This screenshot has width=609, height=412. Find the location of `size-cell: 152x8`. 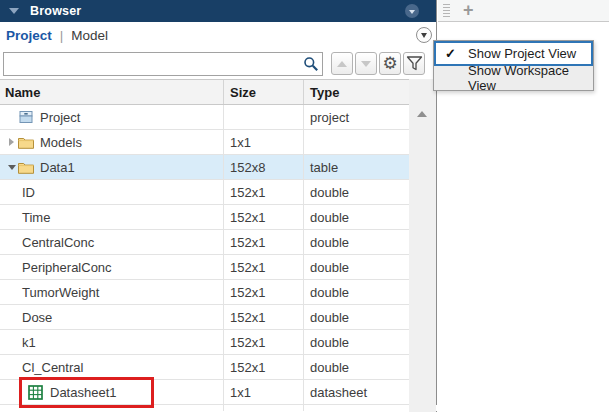

size-cell: 152x8 is located at coordinates (264, 167).